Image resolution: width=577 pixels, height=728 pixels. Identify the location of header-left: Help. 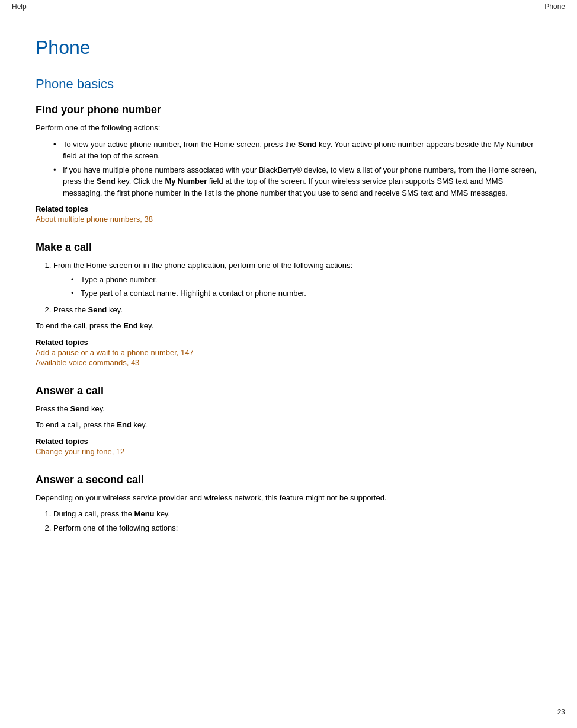
(19, 7).